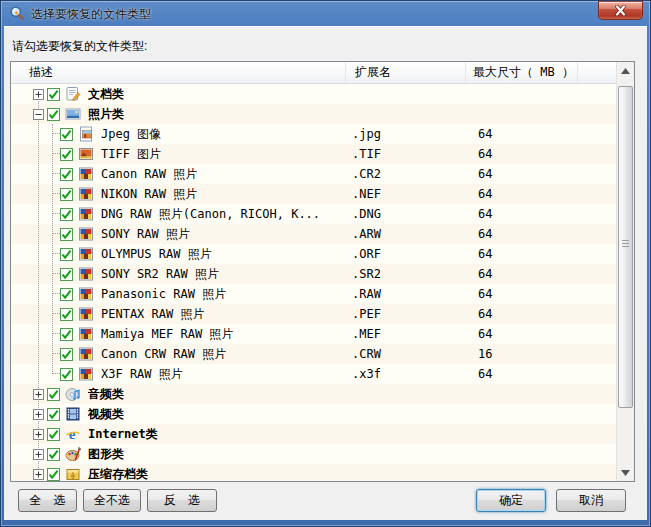  Describe the element at coordinates (366, 334) in the screenshot. I see `row-extension: .MEF` at that location.